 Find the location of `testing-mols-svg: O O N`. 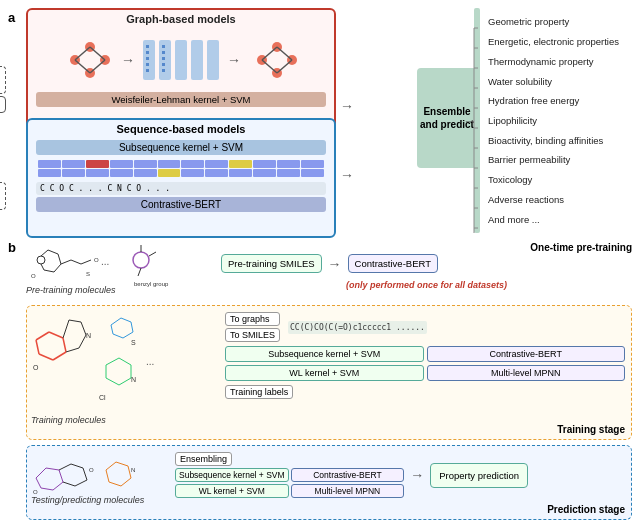

testing-mols-svg: O O N is located at coordinates (101, 475).